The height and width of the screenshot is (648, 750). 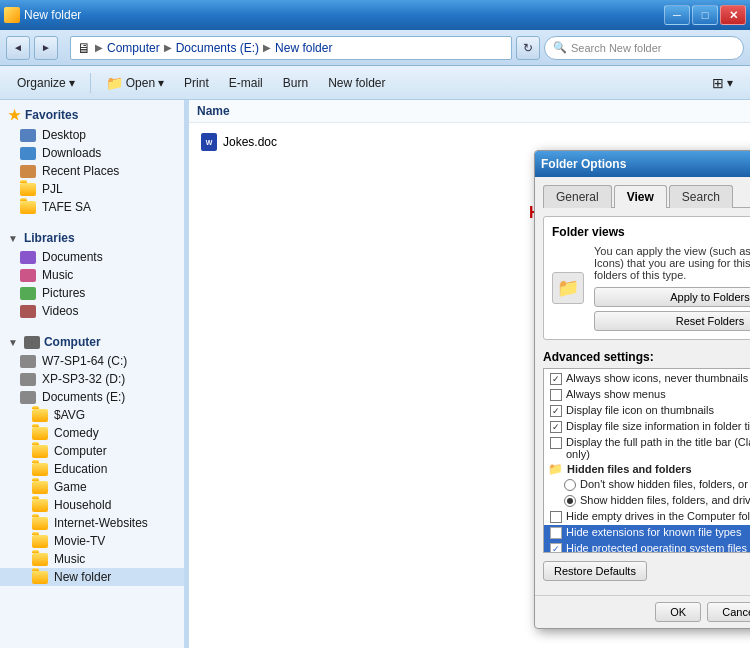 I want to click on address-bar: ◄ ► 🖥 ▶ Computer ▶ Documents (E:) ▶ New …, so click(x=375, y=48).